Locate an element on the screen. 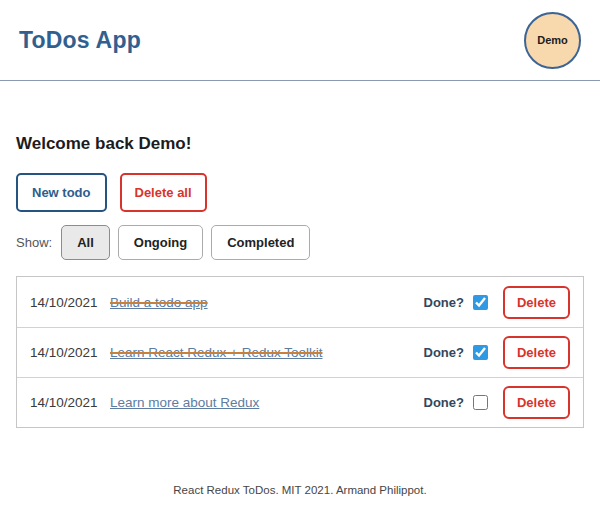 This screenshot has width=600, height=507. todo-row: 14/10/2021 Build a todo app Done? Delete is located at coordinates (300, 302).